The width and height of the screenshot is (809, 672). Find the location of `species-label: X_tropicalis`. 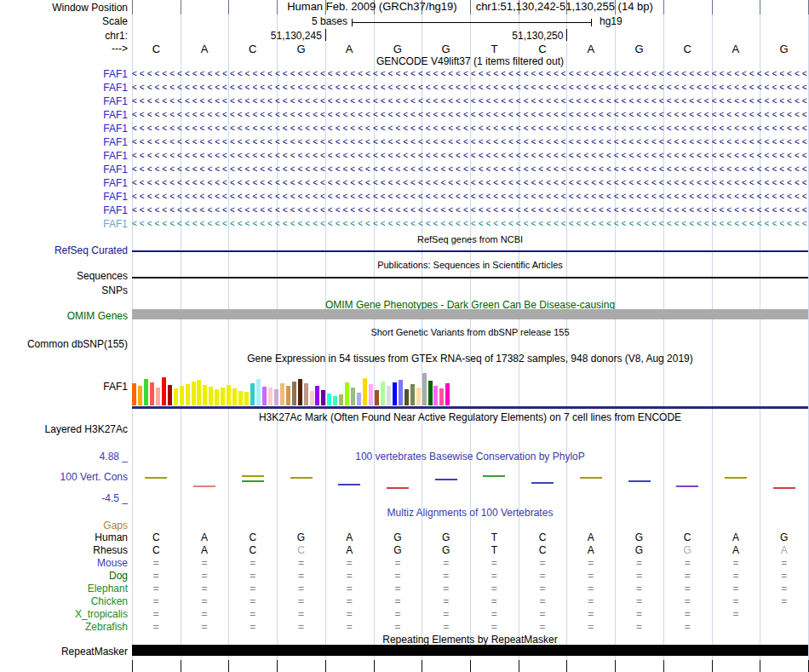

species-label: X_tropicalis is located at coordinates (64, 614).